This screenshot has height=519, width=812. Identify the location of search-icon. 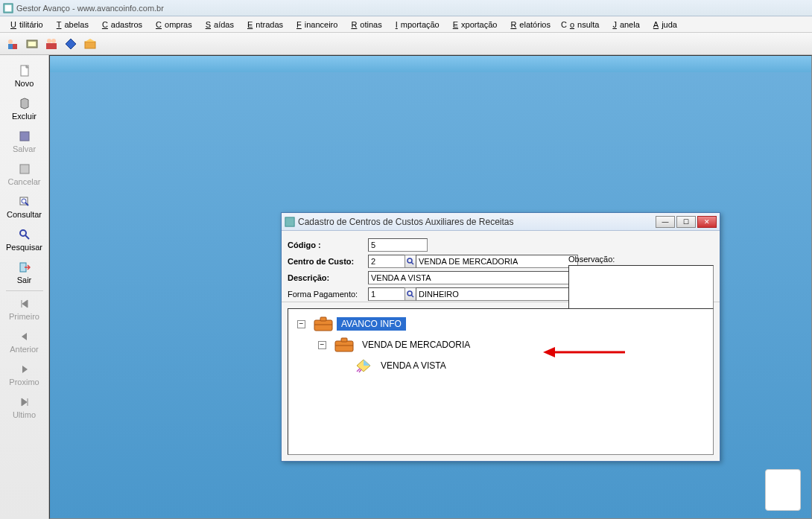
(25, 235).